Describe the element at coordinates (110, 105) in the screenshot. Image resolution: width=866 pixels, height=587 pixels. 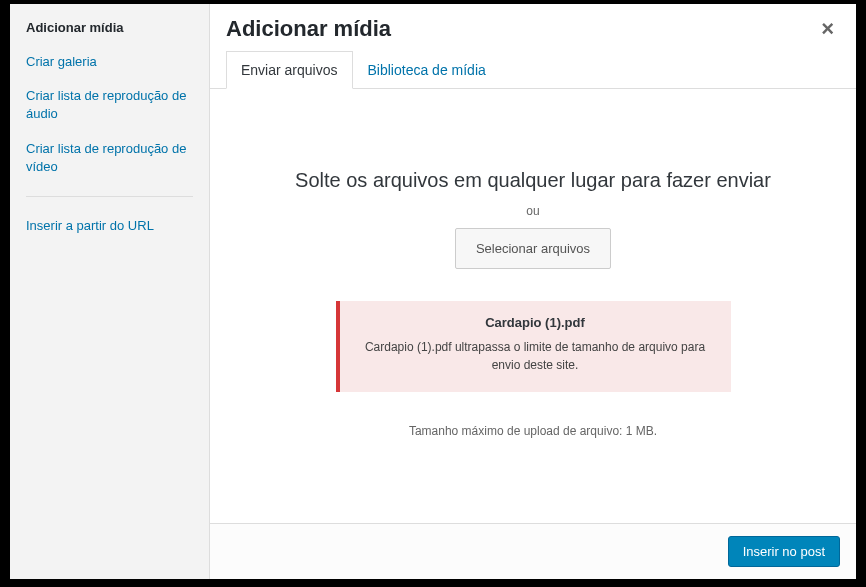
I see `sidebar-item-audio-playlist: Criar lista de reprodução de áudio` at that location.